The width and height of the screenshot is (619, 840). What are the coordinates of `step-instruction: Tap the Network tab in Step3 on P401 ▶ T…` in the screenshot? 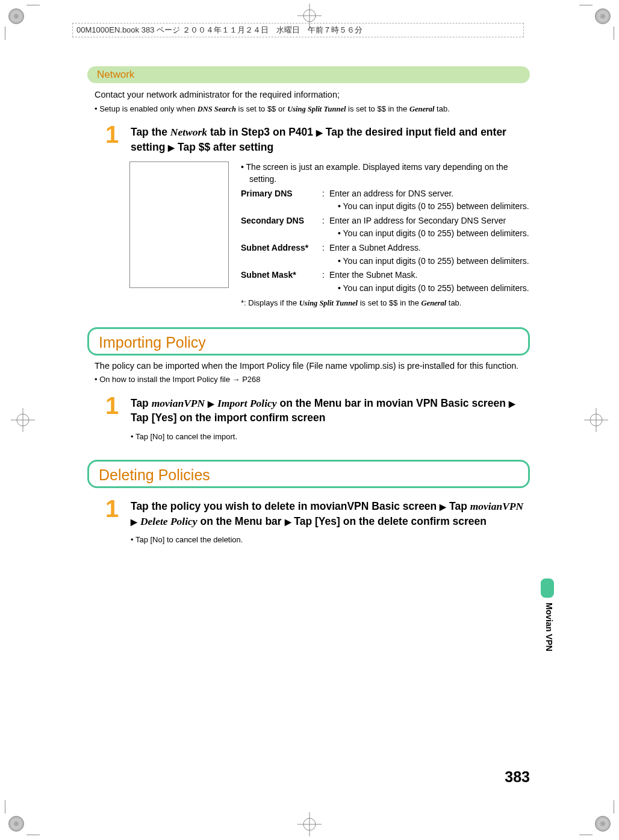 It's located at (330, 139).